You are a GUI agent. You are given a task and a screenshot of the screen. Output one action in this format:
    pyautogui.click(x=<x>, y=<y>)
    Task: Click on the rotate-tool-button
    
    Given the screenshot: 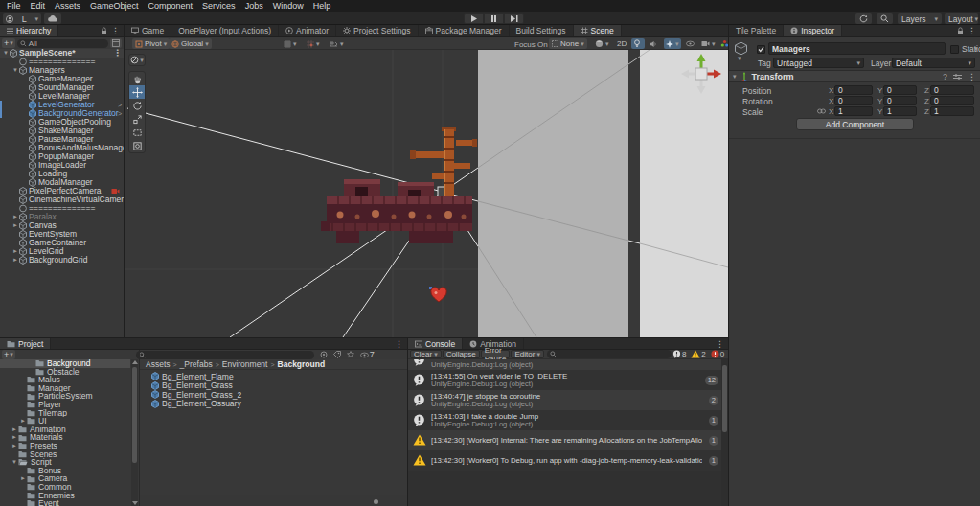 What is the action you would take?
    pyautogui.click(x=137, y=105)
    